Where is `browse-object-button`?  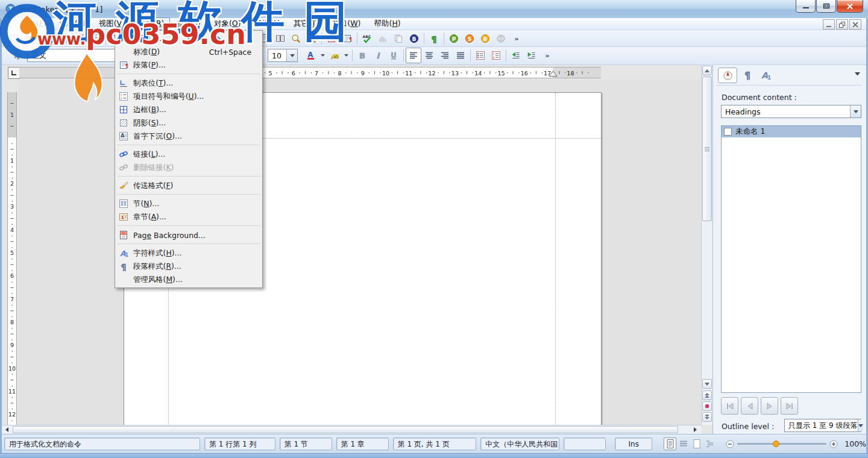 browse-object-button is located at coordinates (707, 406).